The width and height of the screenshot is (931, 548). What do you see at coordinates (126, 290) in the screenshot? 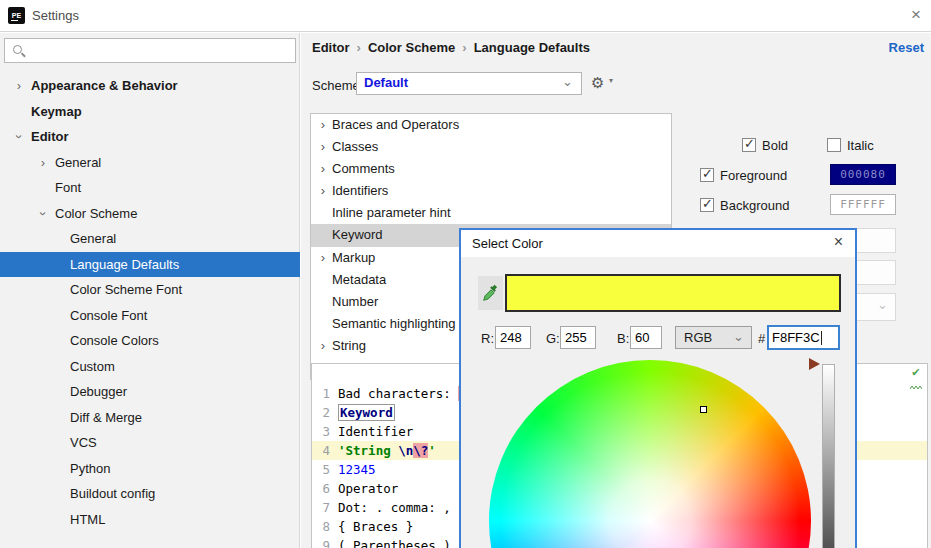
I see `sidebar-item-label: Color Scheme Font` at bounding box center [126, 290].